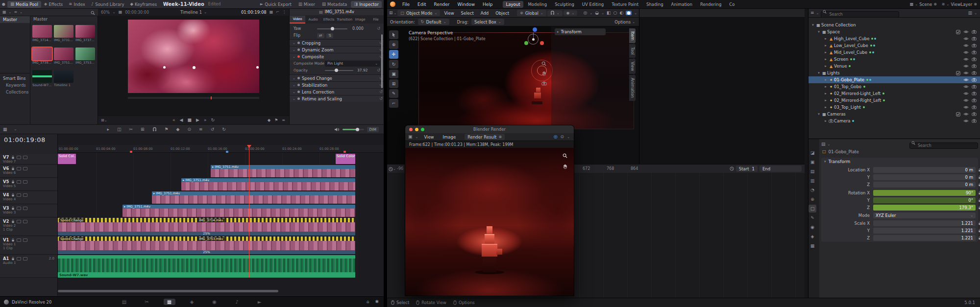 This screenshot has width=980, height=307. I want to click on menu-help: Help, so click(488, 4).